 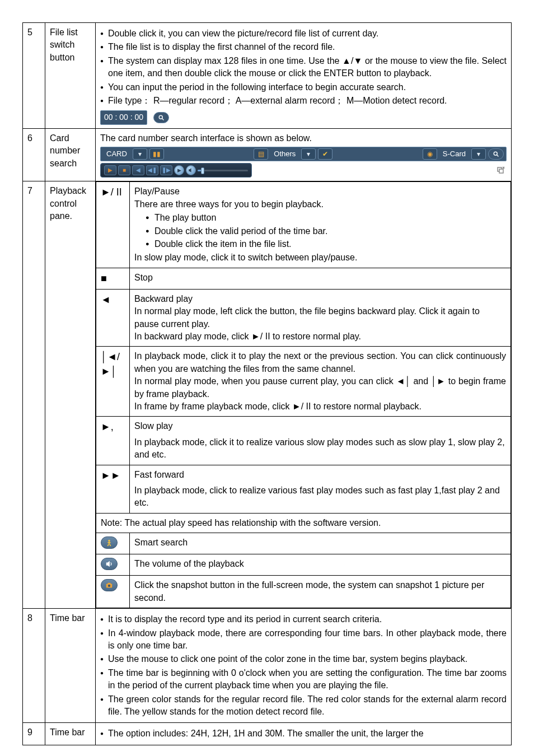 What do you see at coordinates (34, 666) in the screenshot?
I see `row8-num: 8` at bounding box center [34, 666].